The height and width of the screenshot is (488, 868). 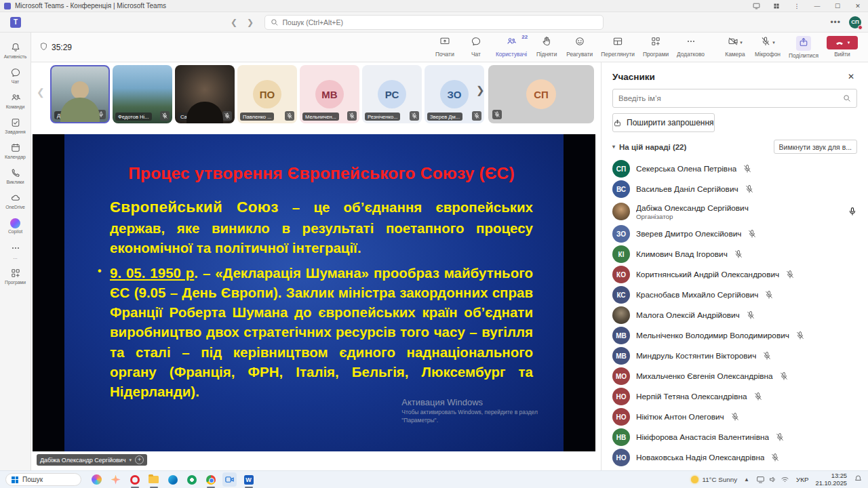 I want to click on mic-icon, so click(x=101, y=115).